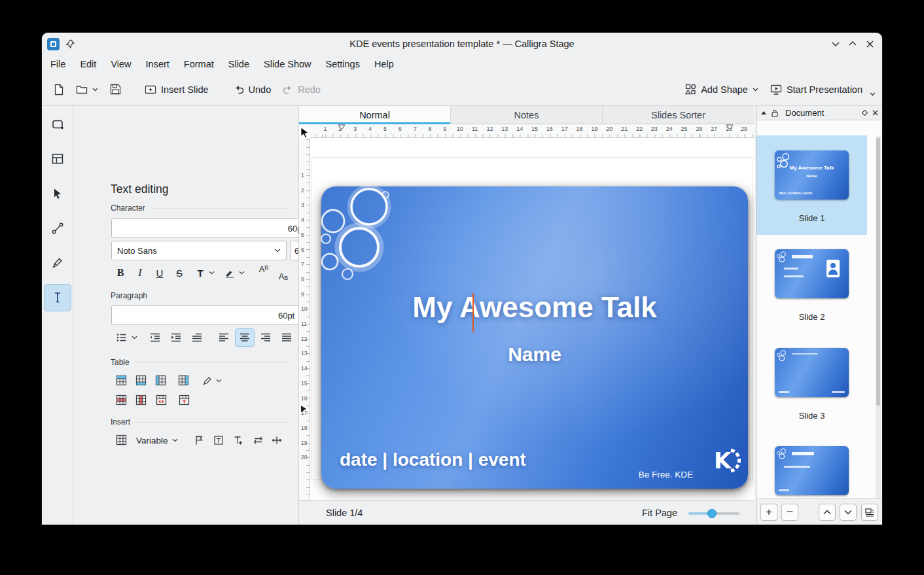  Describe the element at coordinates (343, 64) in the screenshot. I see `menu-settings: Settings` at that location.